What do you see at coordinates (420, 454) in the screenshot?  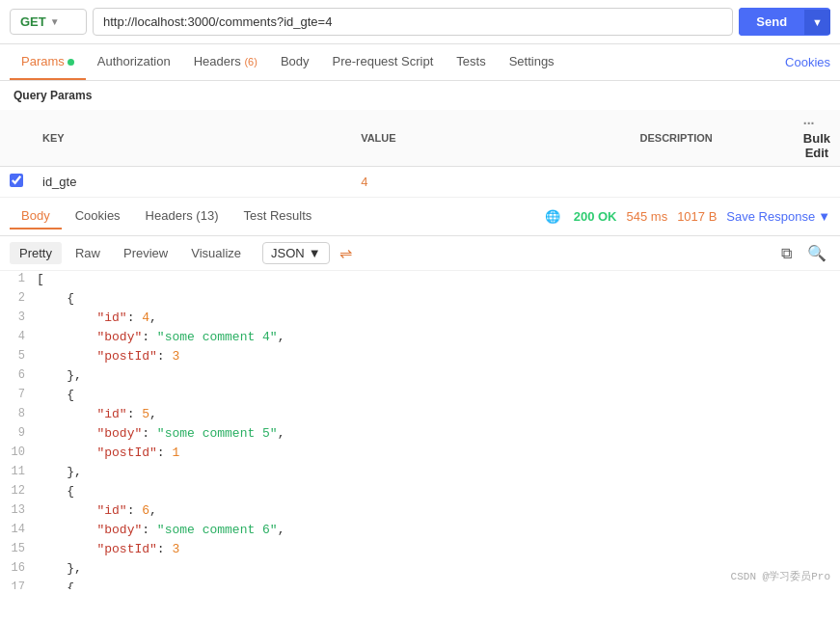 I see `code-line: 10 "postId": 1` at bounding box center [420, 454].